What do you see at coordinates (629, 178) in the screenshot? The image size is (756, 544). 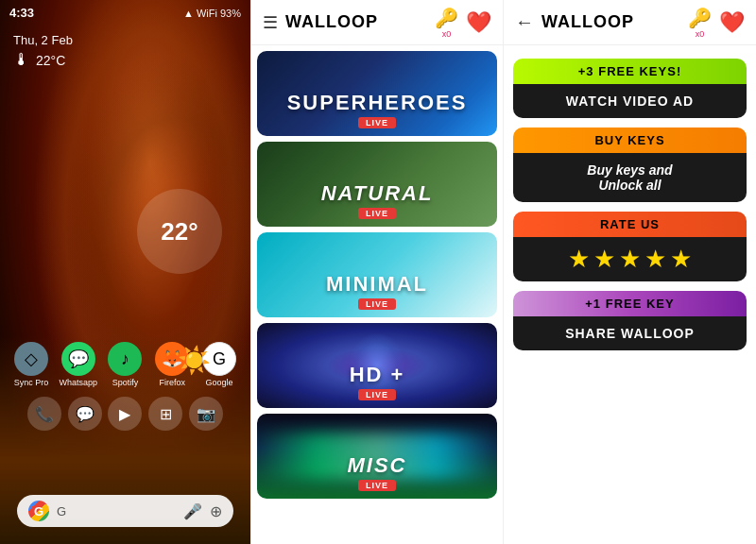 I see `buy-keys-body: Buy keys andUnlock all` at bounding box center [629, 178].